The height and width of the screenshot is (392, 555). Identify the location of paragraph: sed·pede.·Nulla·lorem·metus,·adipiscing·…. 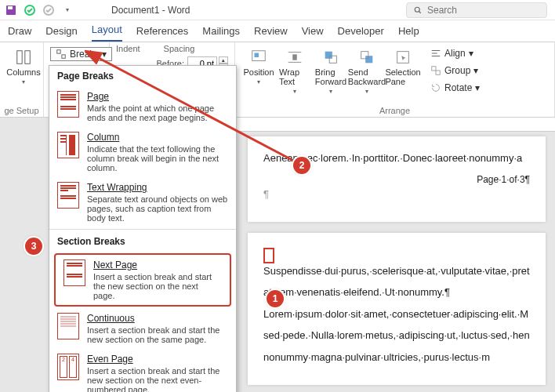
(397, 336).